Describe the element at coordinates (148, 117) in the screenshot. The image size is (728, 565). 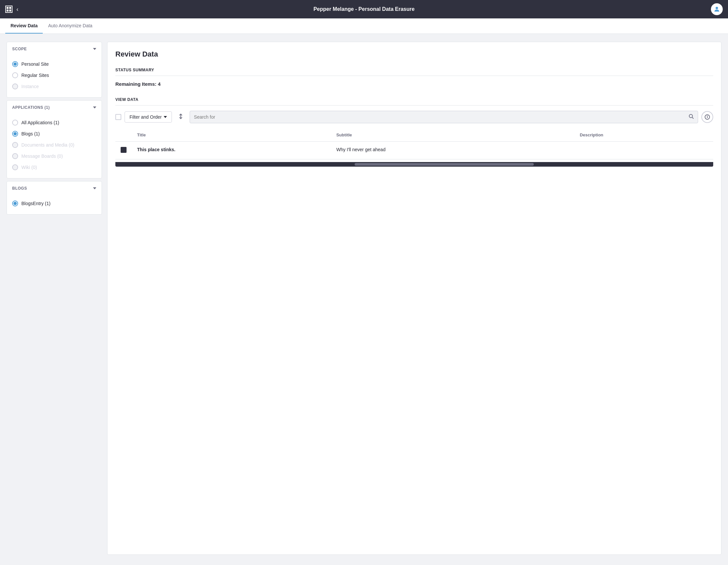
I see `filter-order-button: Filter and Order` at that location.